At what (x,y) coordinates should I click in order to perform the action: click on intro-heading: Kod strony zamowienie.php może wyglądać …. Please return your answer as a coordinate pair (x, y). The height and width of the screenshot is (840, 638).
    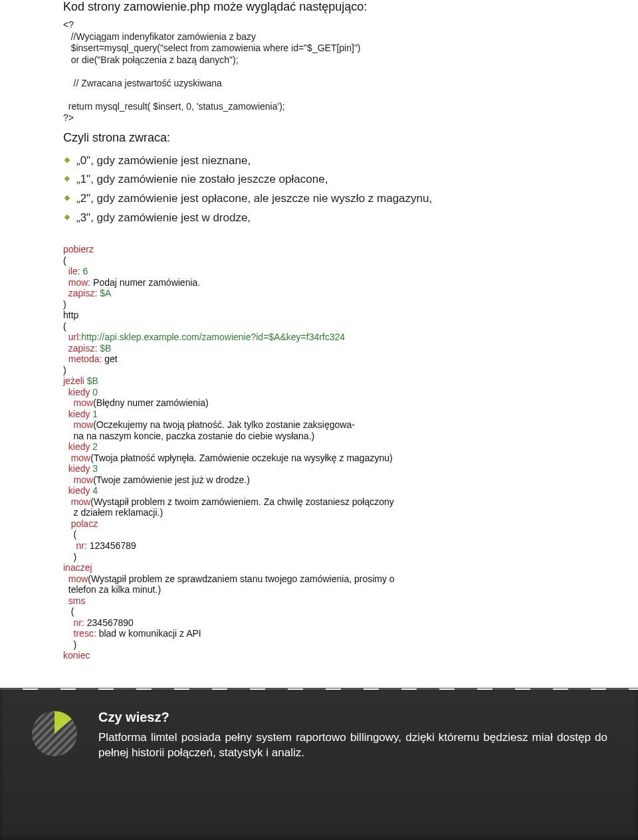
    Looking at the image, I should click on (319, 7).